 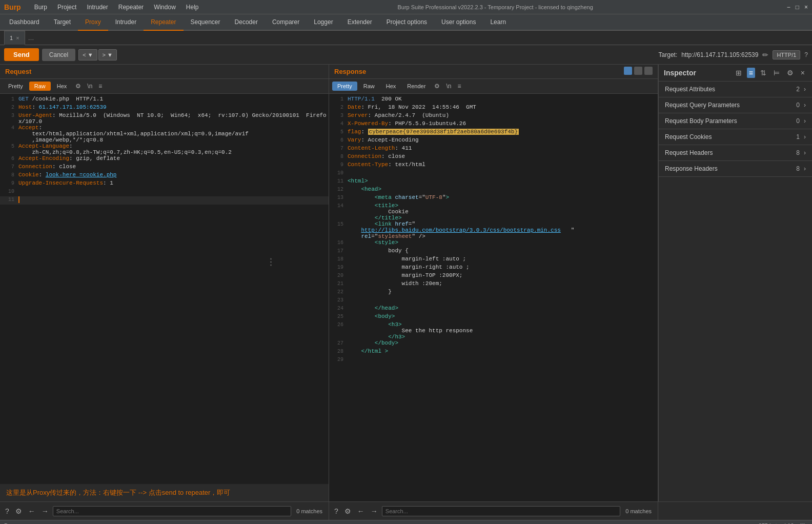 What do you see at coordinates (730, 121) in the screenshot?
I see `insp-label-body-params: Request Body Parameters` at bounding box center [730, 121].